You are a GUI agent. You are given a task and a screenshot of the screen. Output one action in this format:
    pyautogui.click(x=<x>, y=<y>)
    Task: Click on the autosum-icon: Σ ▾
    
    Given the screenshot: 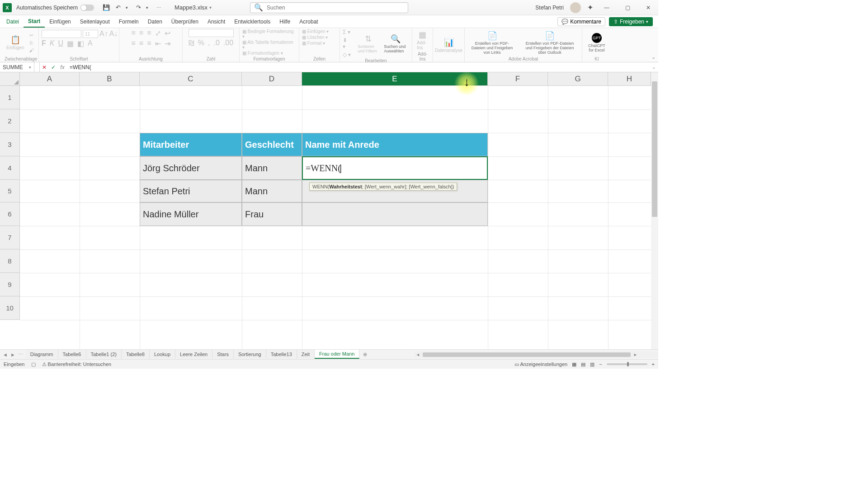 What is the action you would take?
    pyautogui.click(x=347, y=32)
    